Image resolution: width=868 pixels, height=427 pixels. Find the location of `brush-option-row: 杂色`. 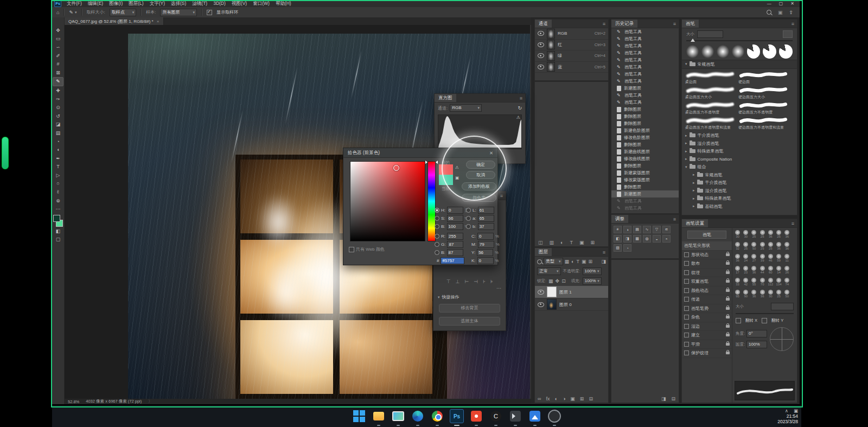

brush-option-row: 杂色 is located at coordinates (707, 318).